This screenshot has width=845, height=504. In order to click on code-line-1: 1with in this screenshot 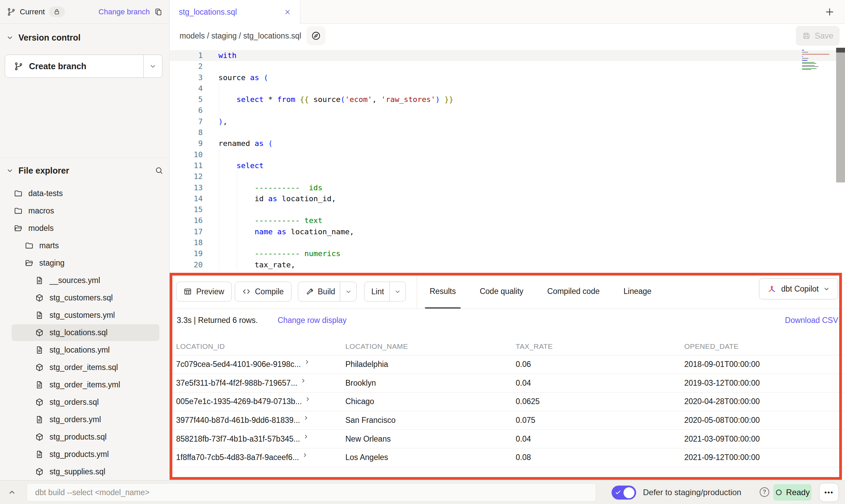, I will do `click(507, 56)`.